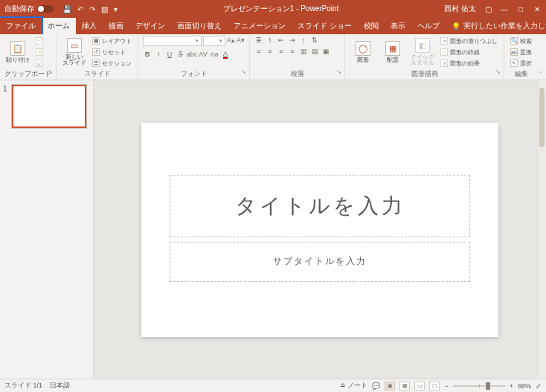 The width and height of the screenshot is (546, 392). I want to click on reset-button: ↺リセット, so click(112, 52).